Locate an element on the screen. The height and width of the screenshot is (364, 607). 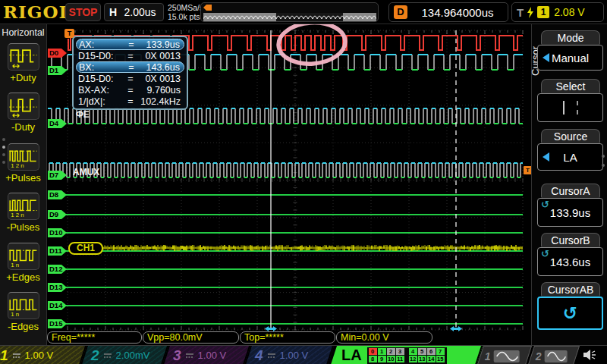
bus-a-value: 0X 0013 is located at coordinates (159, 56).